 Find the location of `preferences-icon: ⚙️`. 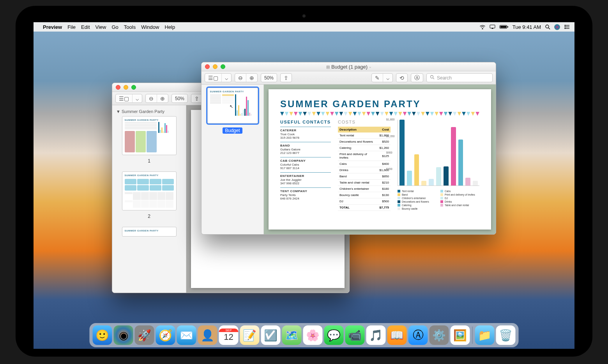

preferences-icon: ⚙️ is located at coordinates (439, 335).